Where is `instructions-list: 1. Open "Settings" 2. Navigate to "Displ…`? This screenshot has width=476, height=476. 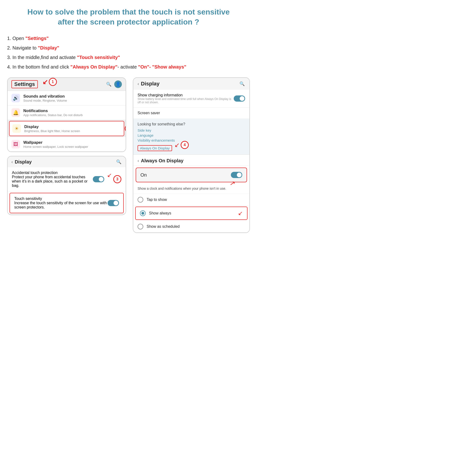 instructions-list: 1. Open "Settings" 2. Navigate to "Displ… is located at coordinates (129, 53).